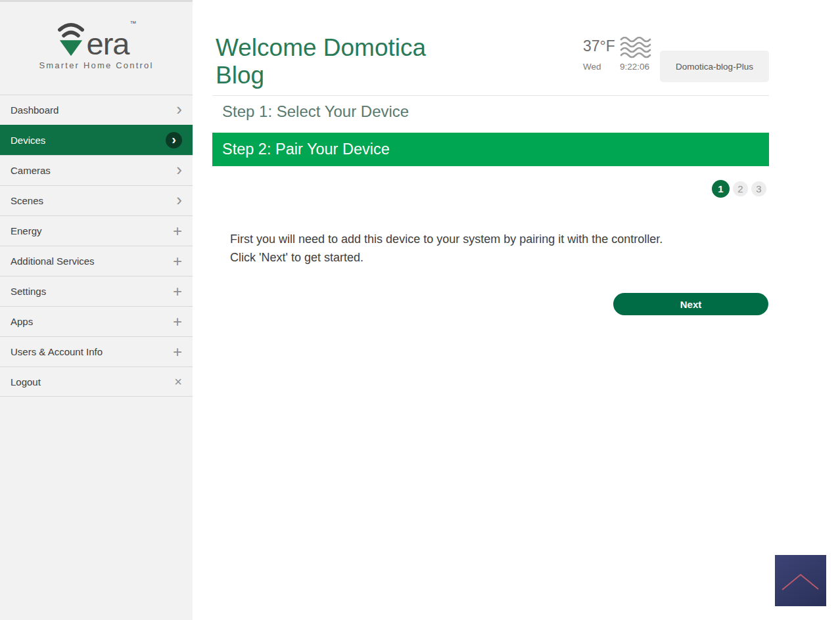 Image resolution: width=840 pixels, height=620 pixels. What do you see at coordinates (446, 248) in the screenshot?
I see `pairing-instructions: First you will need to add this device t…` at bounding box center [446, 248].